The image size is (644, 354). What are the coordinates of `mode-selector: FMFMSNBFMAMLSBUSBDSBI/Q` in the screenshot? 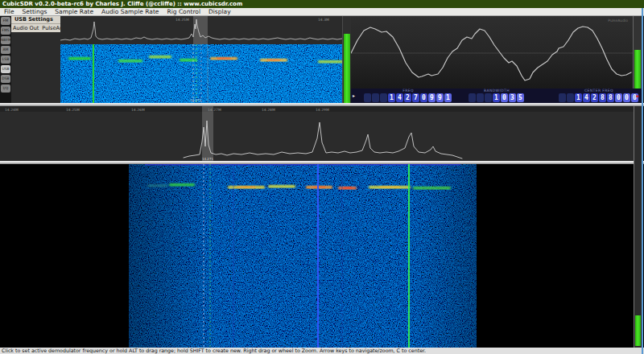 It's located at (6, 60).